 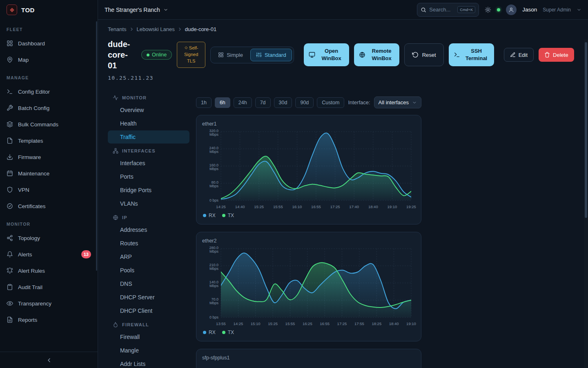 I want to click on layers-icon, so click(x=10, y=124).